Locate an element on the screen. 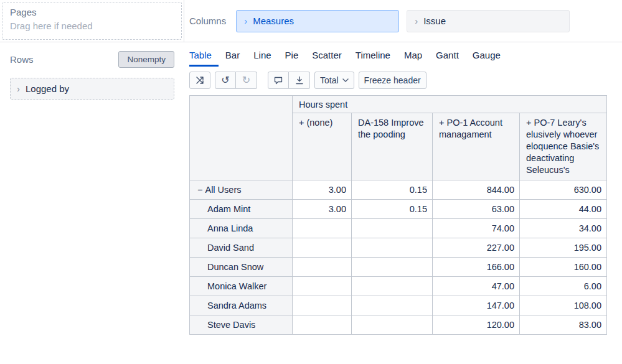 The image size is (622, 364). pages-placeholder: Drag here if needed is located at coordinates (92, 26).